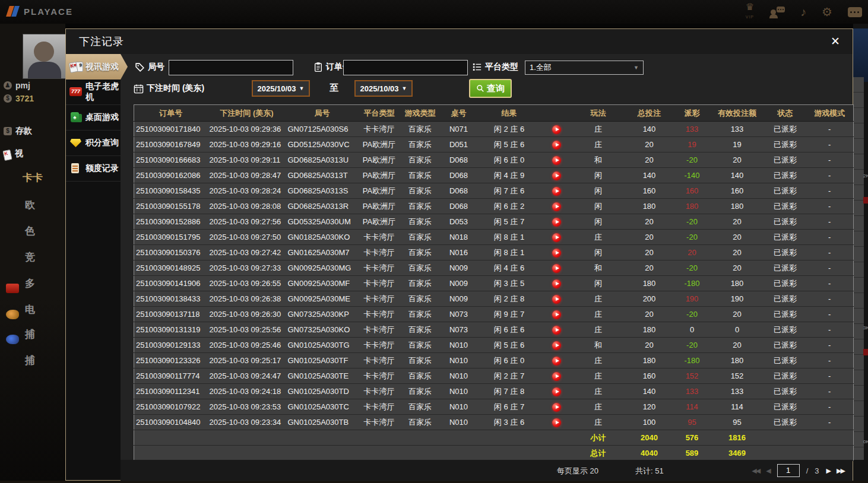 This screenshot has height=483, width=868. Describe the element at coordinates (406, 68) in the screenshot. I see `order-number-input` at that location.